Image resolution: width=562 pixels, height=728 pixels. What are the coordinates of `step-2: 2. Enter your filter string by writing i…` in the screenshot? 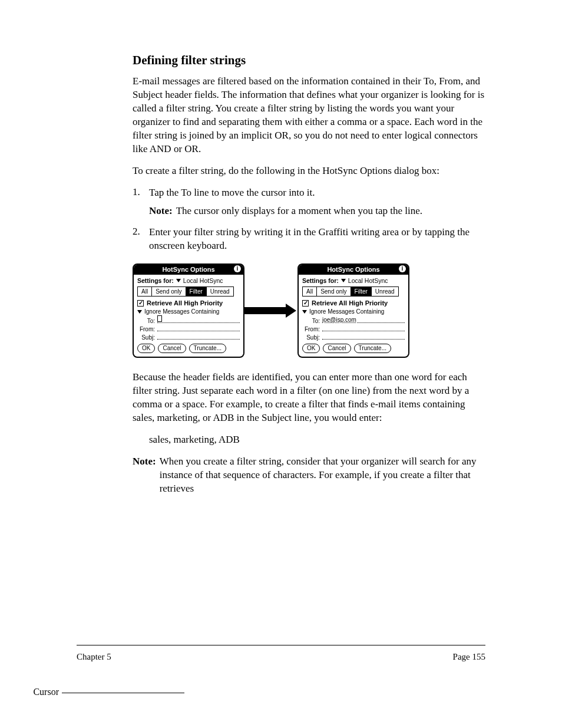 It's located at (309, 239).